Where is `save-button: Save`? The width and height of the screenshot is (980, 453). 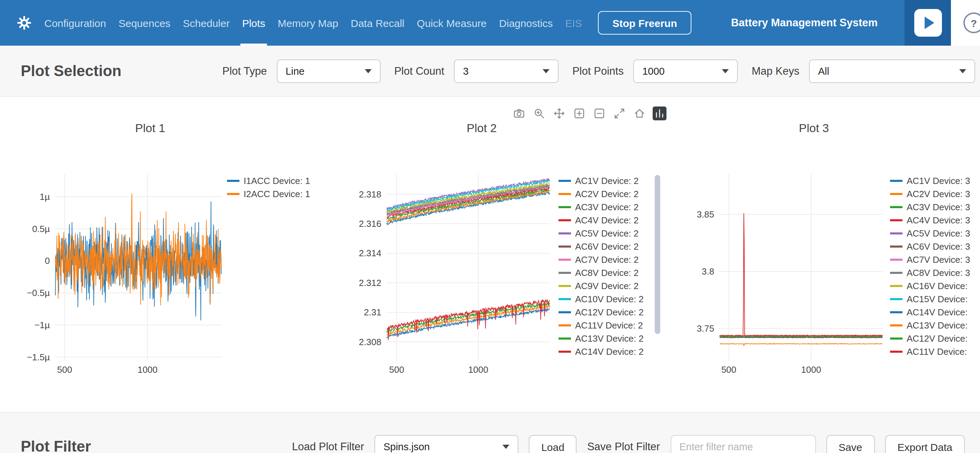 save-button: Save is located at coordinates (850, 444).